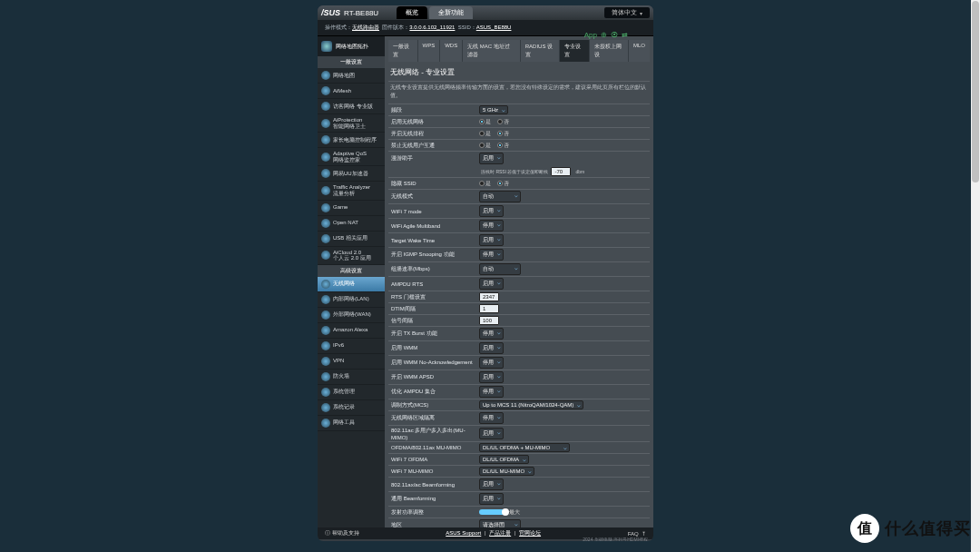 This screenshot has width=980, height=552. I want to click on page-scrollbar, so click(975, 276).